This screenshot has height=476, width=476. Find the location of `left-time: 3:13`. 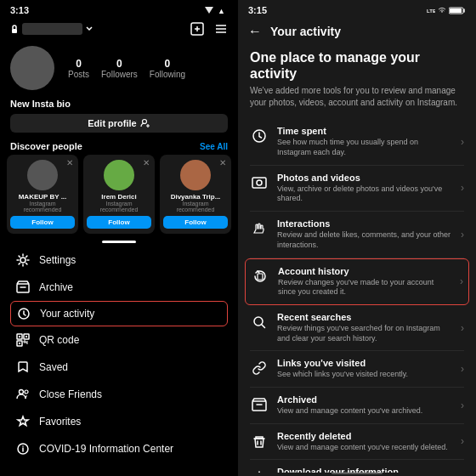

left-time: 3:13 is located at coordinates (20, 10).